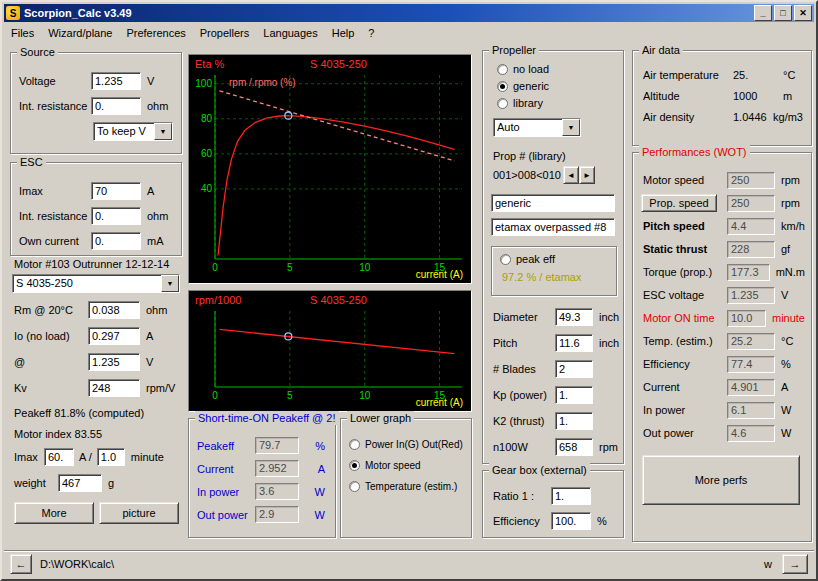 The height and width of the screenshot is (581, 818). Describe the element at coordinates (786, 364) in the screenshot. I see `perf-efficiency-unit: %` at that location.